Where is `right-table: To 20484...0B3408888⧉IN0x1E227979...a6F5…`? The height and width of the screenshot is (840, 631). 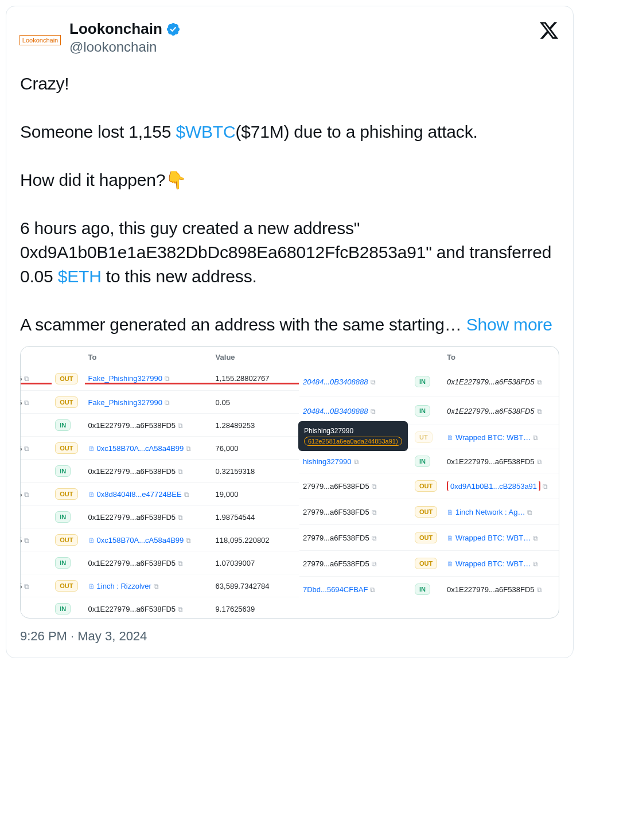
right-table: To 20484...0B3408888⧉IN0x1E227979...a6F5… is located at coordinates (429, 474).